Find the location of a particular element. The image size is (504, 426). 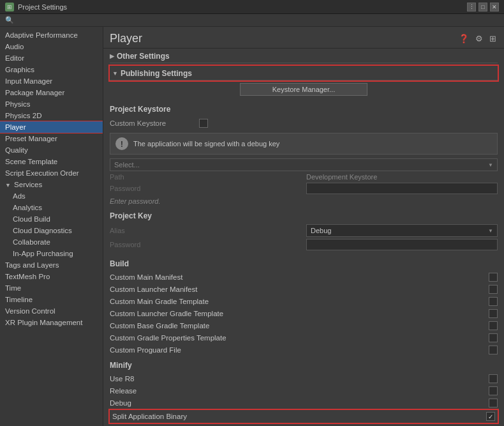

keystore-manager-button: Keystore Manager... is located at coordinates (304, 89).